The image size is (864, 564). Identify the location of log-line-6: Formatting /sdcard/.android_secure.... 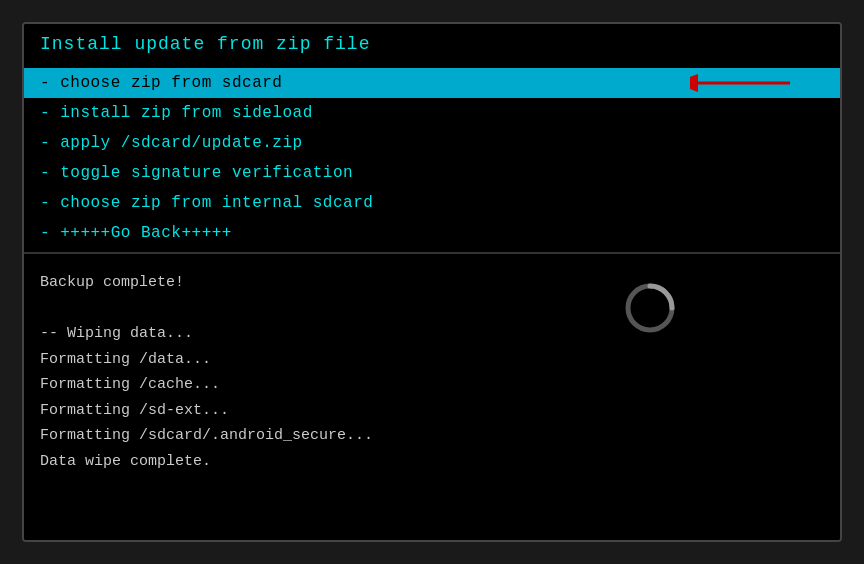
(432, 436).